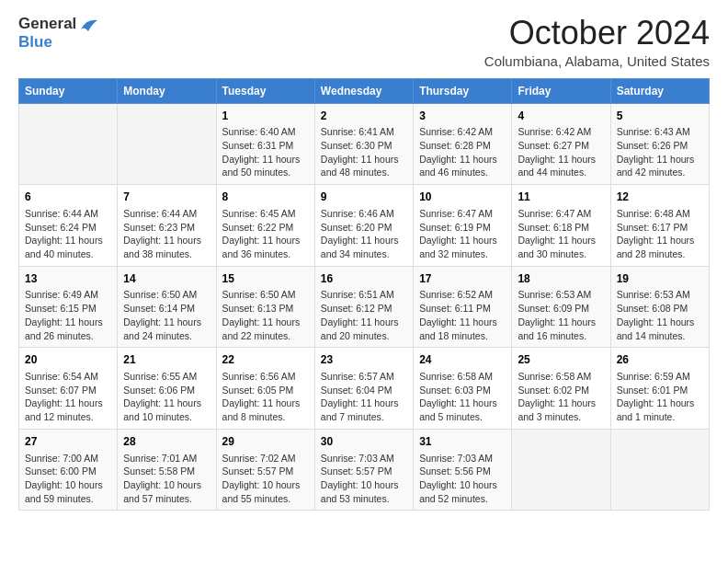  What do you see at coordinates (265, 90) in the screenshot?
I see `col-header-tuesday: Tuesday` at bounding box center [265, 90].